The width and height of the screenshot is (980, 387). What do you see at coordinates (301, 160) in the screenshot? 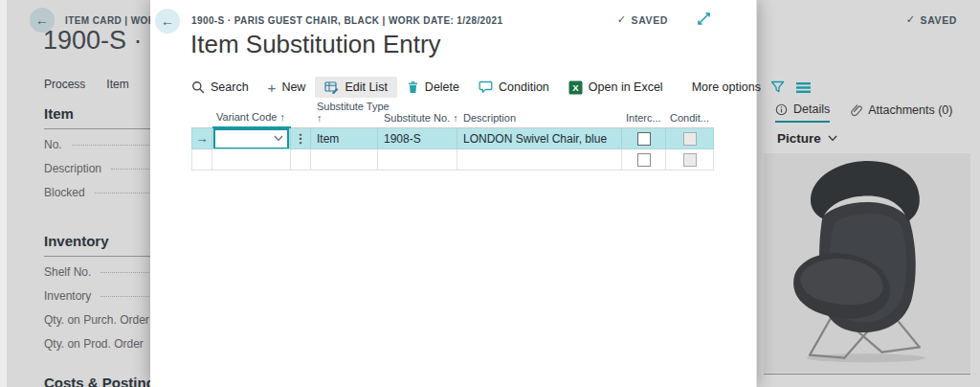
I see `row-options-cell` at bounding box center [301, 160].